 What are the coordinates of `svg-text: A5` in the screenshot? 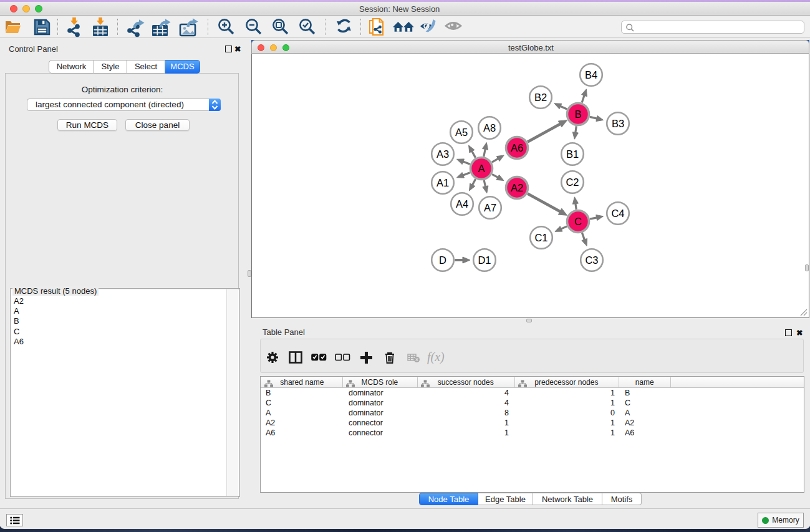 It's located at (461, 132).